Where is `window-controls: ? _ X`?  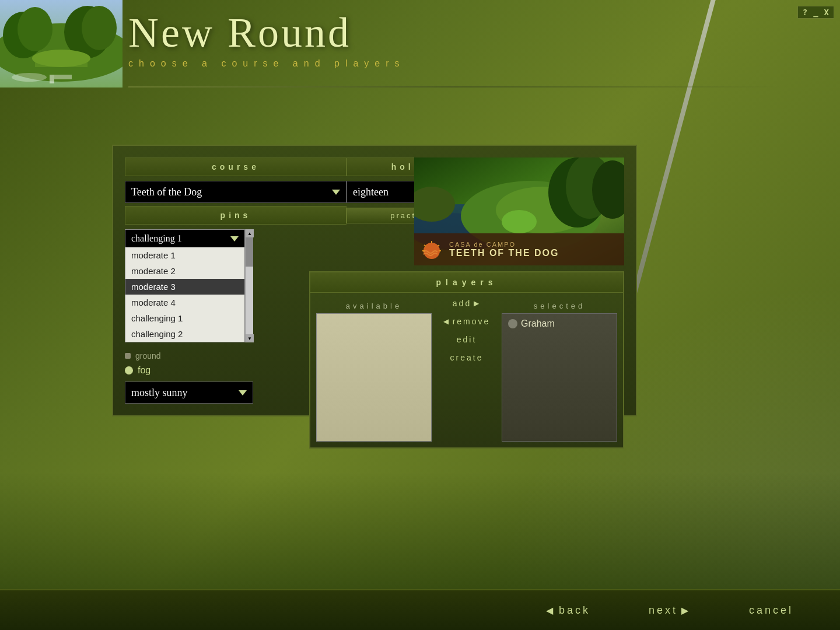
window-controls: ? _ X is located at coordinates (816, 12).